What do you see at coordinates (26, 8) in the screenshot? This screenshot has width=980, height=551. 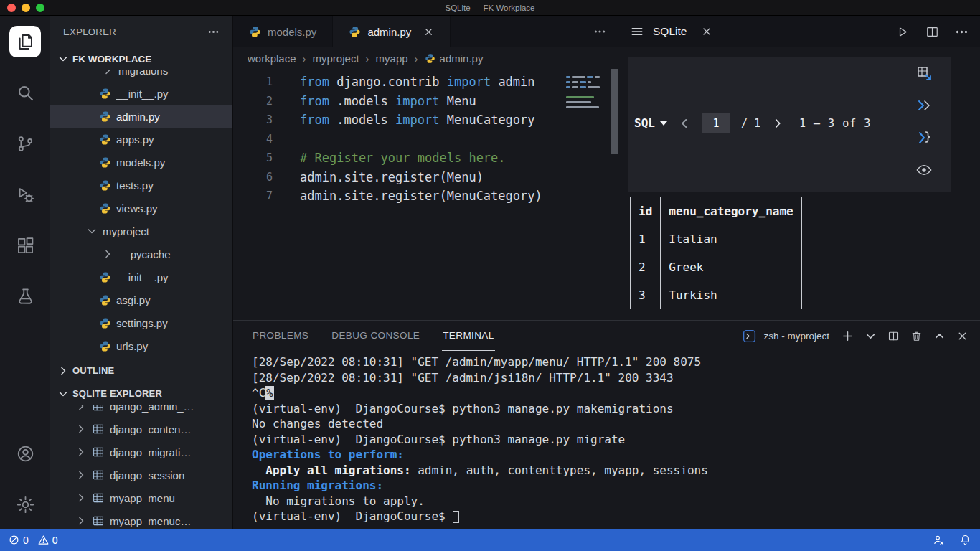 I see `minimize-window-button` at bounding box center [26, 8].